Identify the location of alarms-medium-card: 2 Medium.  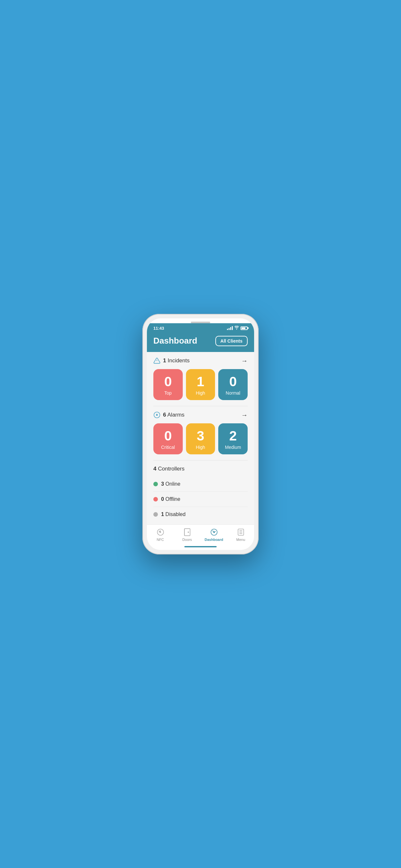
(233, 439).